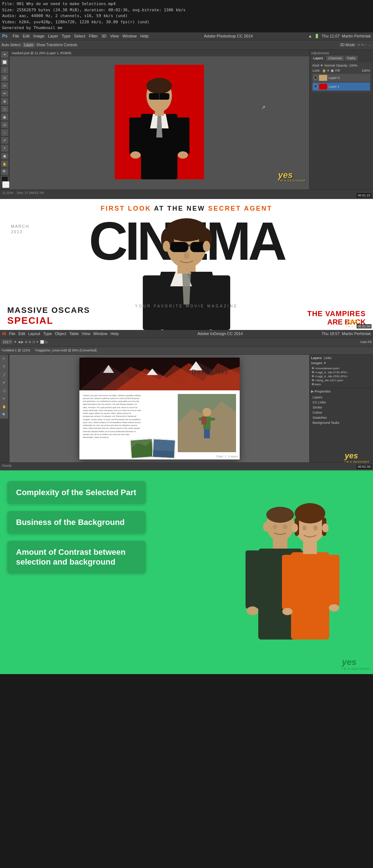 This screenshot has height=868, width=373. Describe the element at coordinates (335, 58) in the screenshot. I see `ps-channels-tab: Channels` at that location.